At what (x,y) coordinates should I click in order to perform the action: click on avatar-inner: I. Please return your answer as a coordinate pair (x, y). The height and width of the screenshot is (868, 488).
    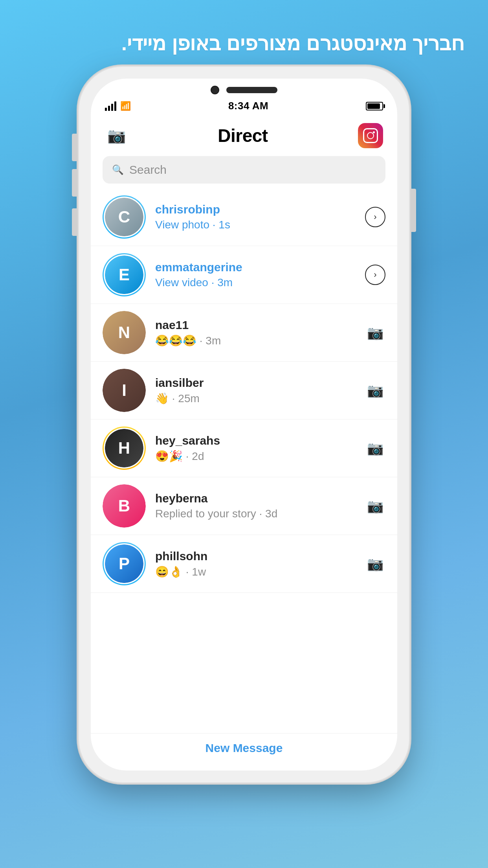
    Looking at the image, I should click on (124, 390).